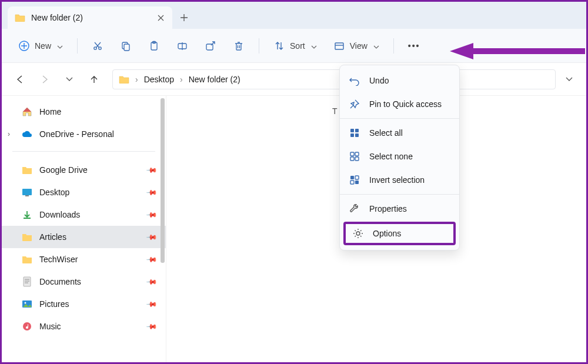  I want to click on new-label: New, so click(43, 46).